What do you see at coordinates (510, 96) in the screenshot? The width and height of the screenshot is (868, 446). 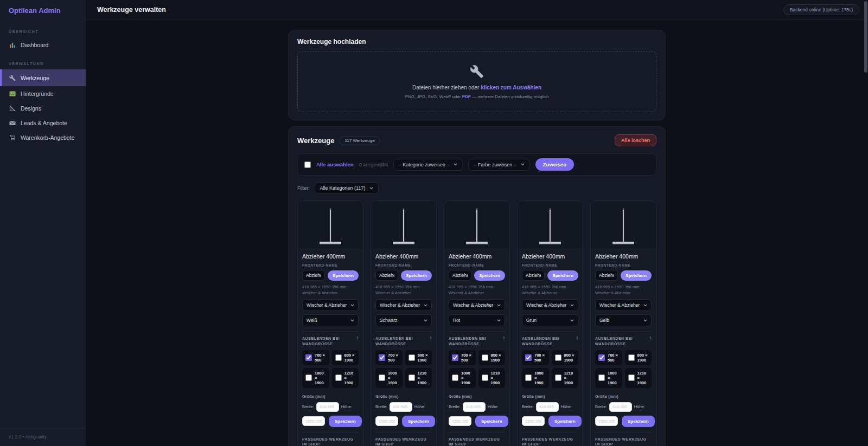 I see `dropzone-hint: — mehrere Dateien gleichzeitig möglich` at bounding box center [510, 96].